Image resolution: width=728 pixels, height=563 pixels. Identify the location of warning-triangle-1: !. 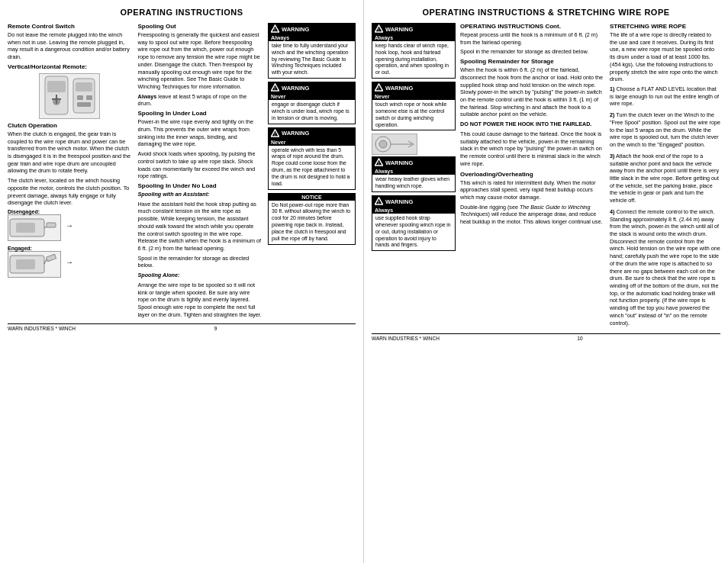
(275, 29).